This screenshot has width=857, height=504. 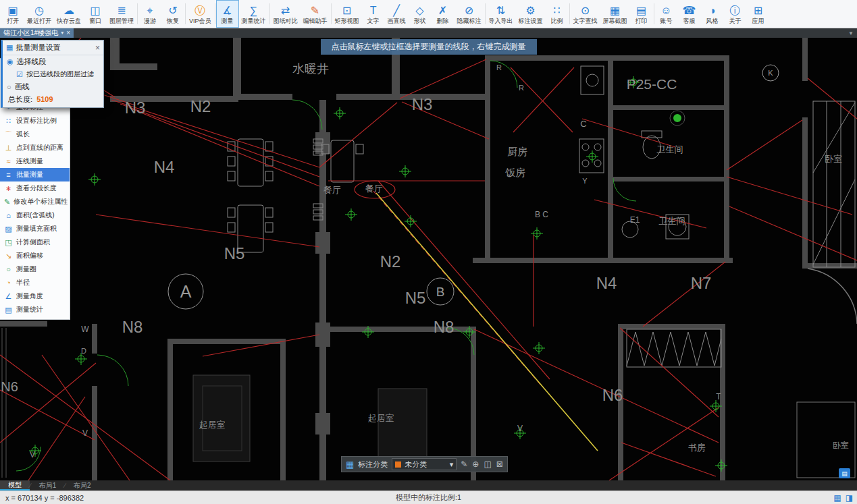 I want to click on panel-option-1: ☑按已选线段的图层过滤, so click(x=53, y=74).